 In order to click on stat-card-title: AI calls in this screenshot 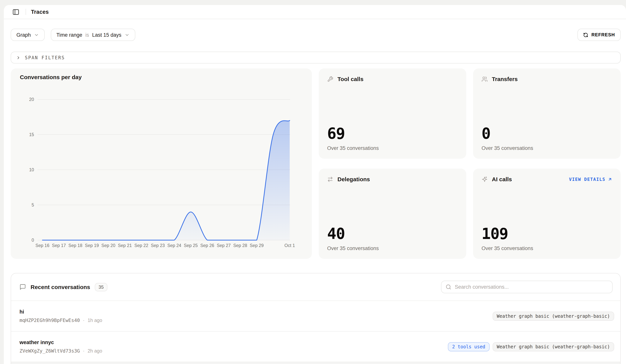, I will do `click(502, 179)`.